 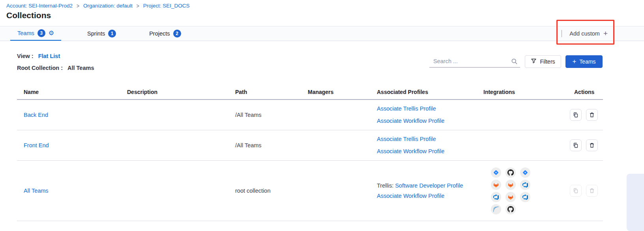 What do you see at coordinates (108, 6) in the screenshot?
I see `breadcrumb-organization-link: Organization: default` at bounding box center [108, 6].